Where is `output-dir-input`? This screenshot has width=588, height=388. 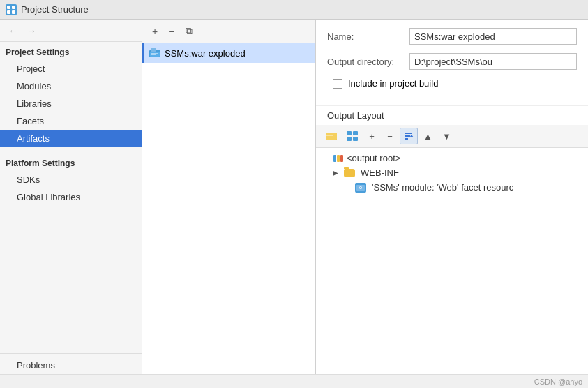
output-dir-input is located at coordinates (493, 61).